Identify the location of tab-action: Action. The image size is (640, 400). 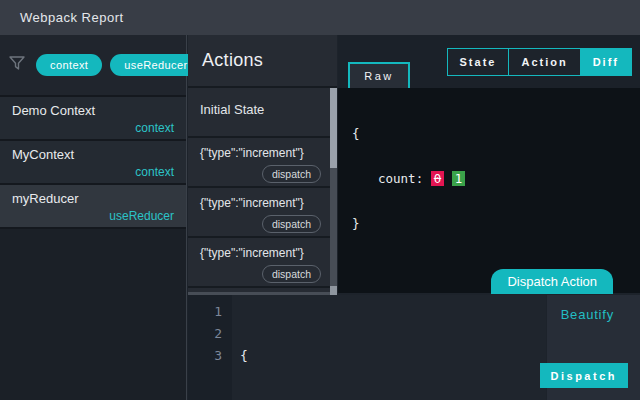
(544, 62).